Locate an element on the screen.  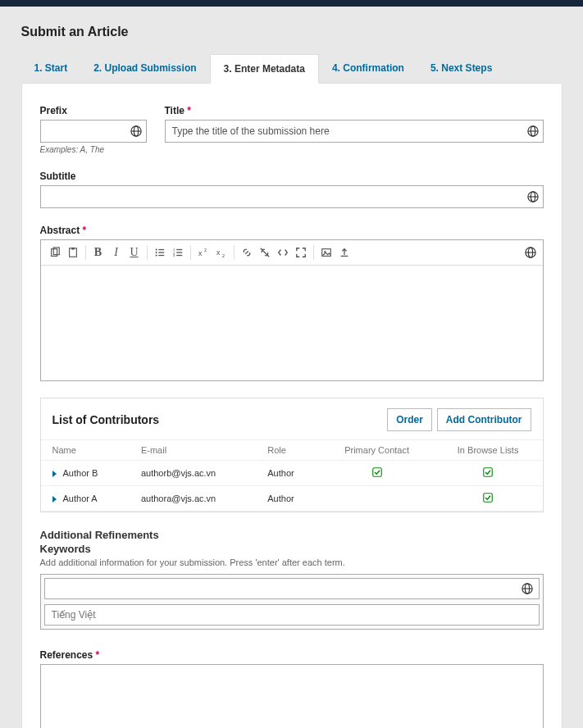
keywords-hint: Add additional information for your subm… is located at coordinates (292, 562).